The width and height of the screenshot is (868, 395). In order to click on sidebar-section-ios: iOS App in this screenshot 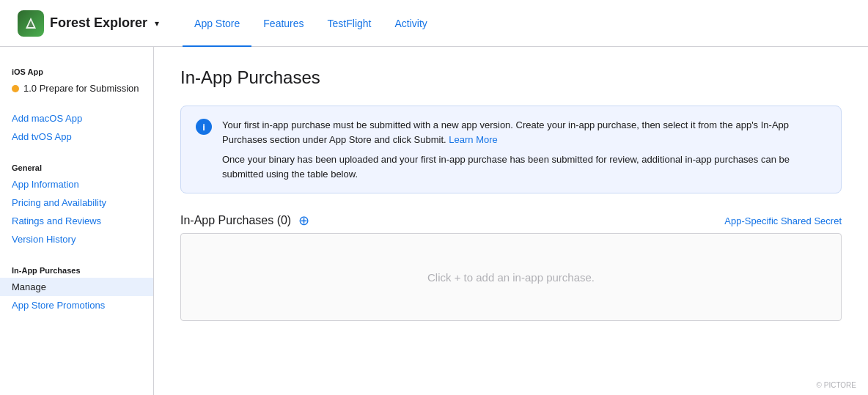, I will do `click(76, 70)`.